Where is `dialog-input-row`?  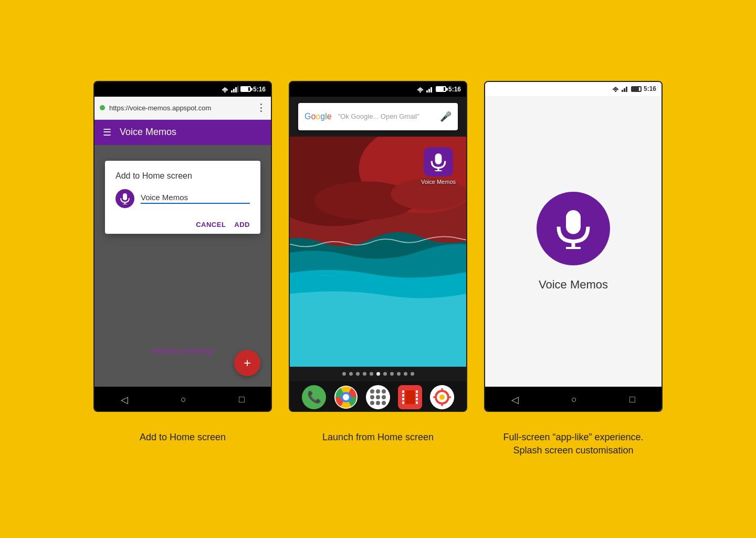
dialog-input-row is located at coordinates (183, 199).